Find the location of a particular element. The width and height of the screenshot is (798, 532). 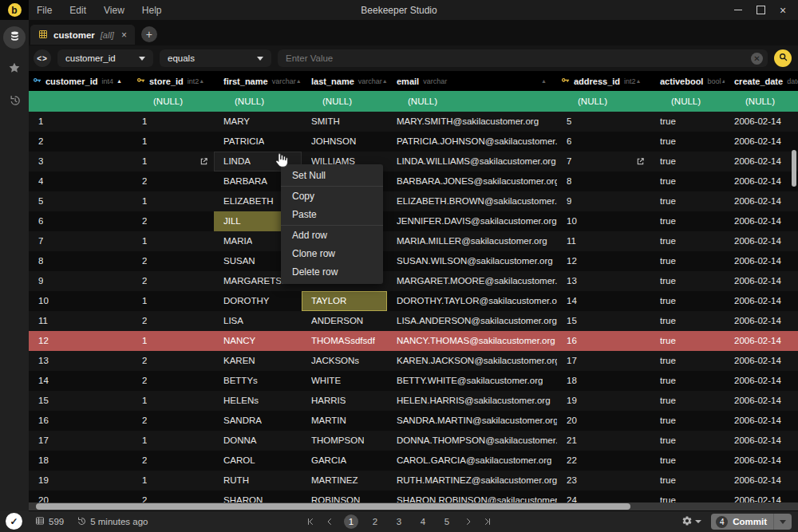

prev-page-icon is located at coordinates (330, 522).